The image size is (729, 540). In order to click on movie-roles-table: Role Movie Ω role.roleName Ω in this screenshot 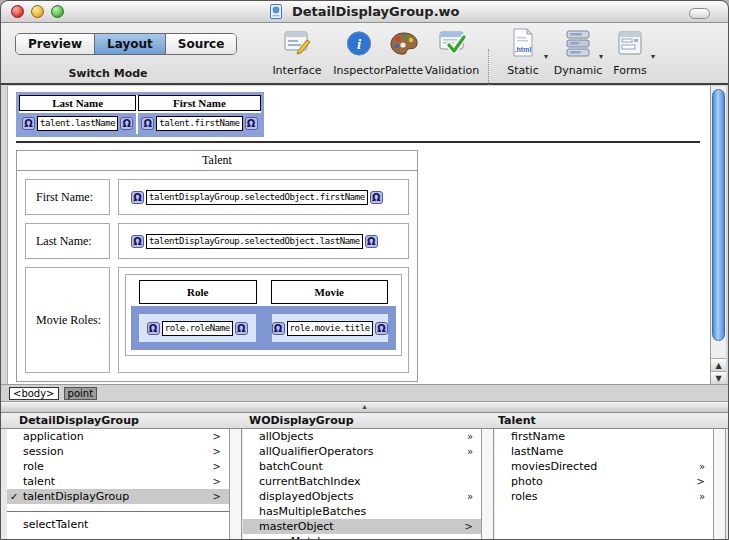, I will do `click(264, 315)`.